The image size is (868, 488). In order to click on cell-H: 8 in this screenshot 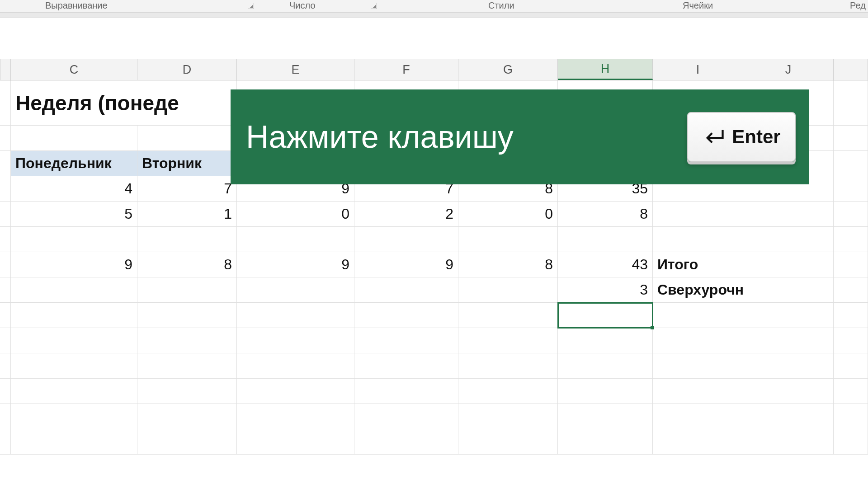, I will do `click(605, 214)`.